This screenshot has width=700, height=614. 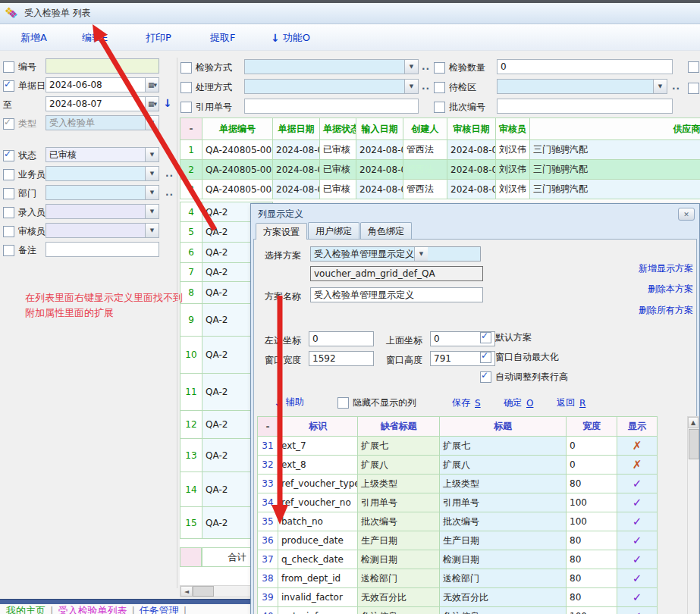 I want to click on grid-cell: produce_date, so click(x=319, y=541).